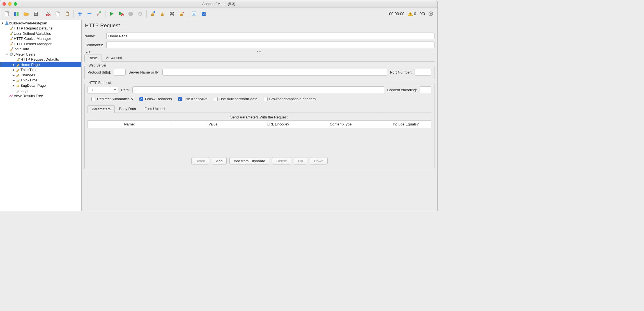 The image size is (644, 311). What do you see at coordinates (401, 72) in the screenshot?
I see `port-label: Port Number:` at bounding box center [401, 72].